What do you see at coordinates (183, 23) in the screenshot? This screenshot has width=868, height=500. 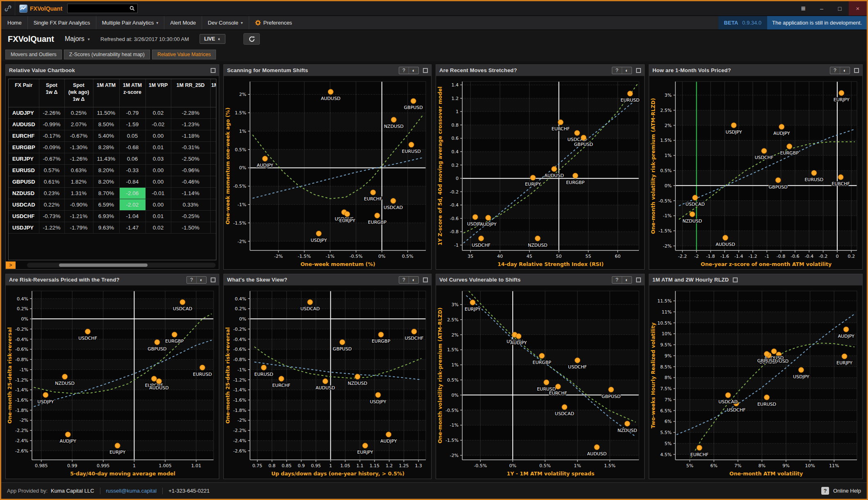 I see `menu-item-alert-mode: Alert Mode` at bounding box center [183, 23].